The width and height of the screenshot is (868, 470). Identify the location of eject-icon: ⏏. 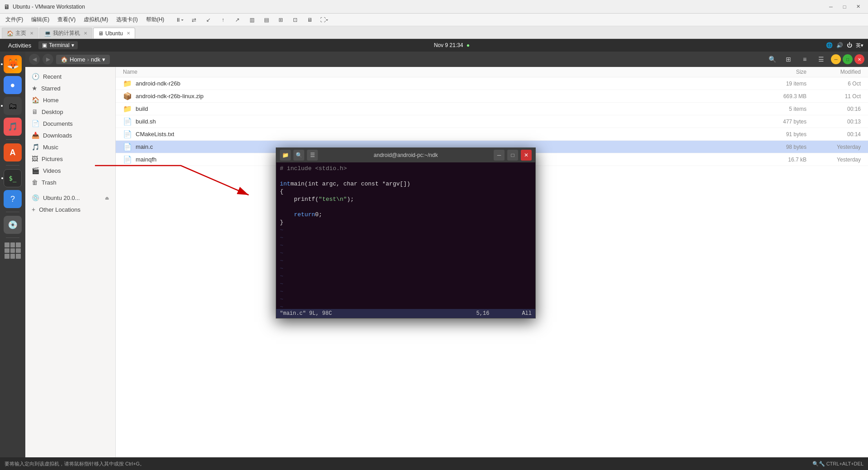
(107, 198).